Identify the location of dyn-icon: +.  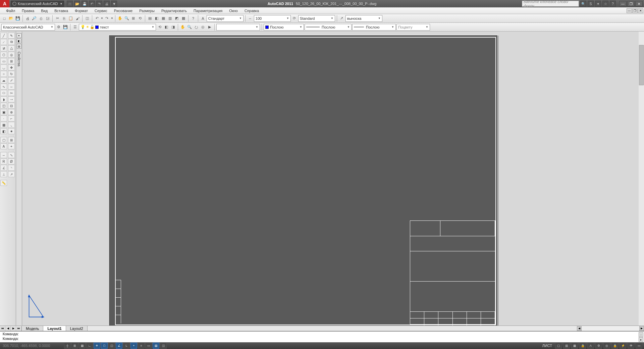
(134, 346).